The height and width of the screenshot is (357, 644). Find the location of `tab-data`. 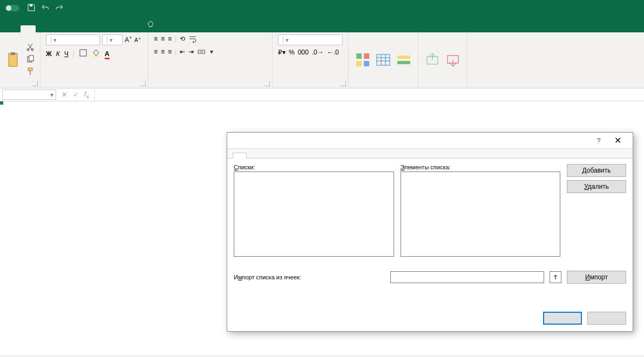

tab-data is located at coordinates (89, 29).